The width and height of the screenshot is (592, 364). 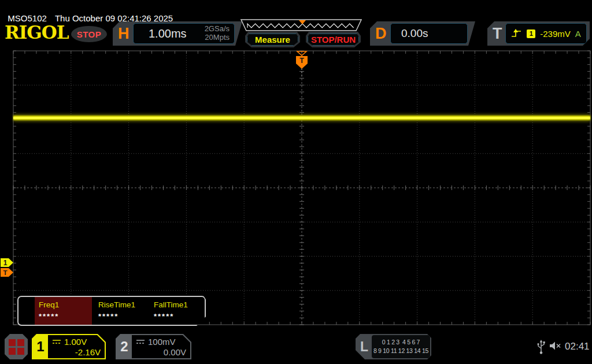 What do you see at coordinates (546, 34) in the screenshot?
I see `trigger-inset: 1 -239mV A` at bounding box center [546, 34].